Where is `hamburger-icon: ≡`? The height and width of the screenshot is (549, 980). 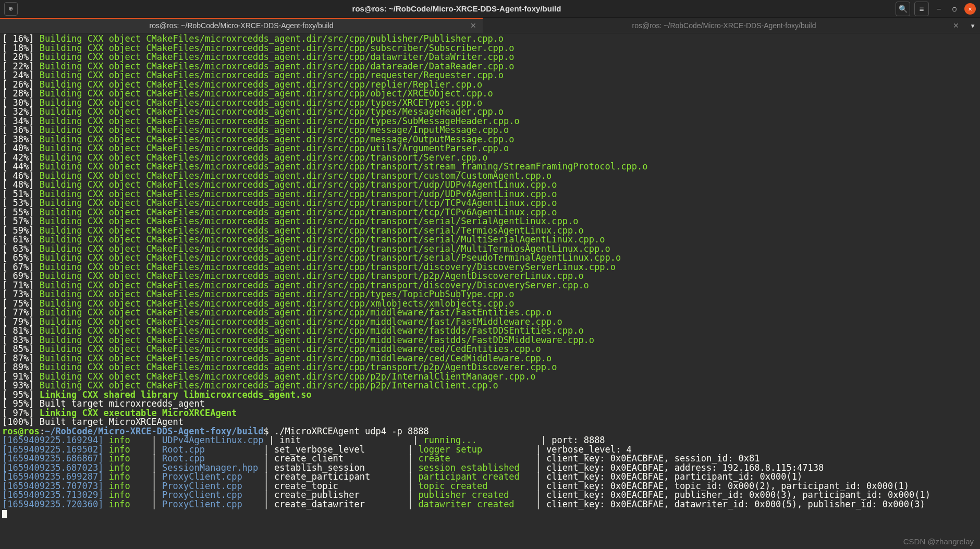 hamburger-icon: ≡ is located at coordinates (922, 9).